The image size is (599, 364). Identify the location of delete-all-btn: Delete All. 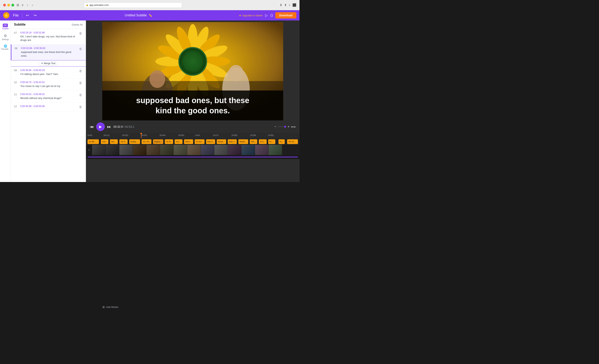
(77, 25).